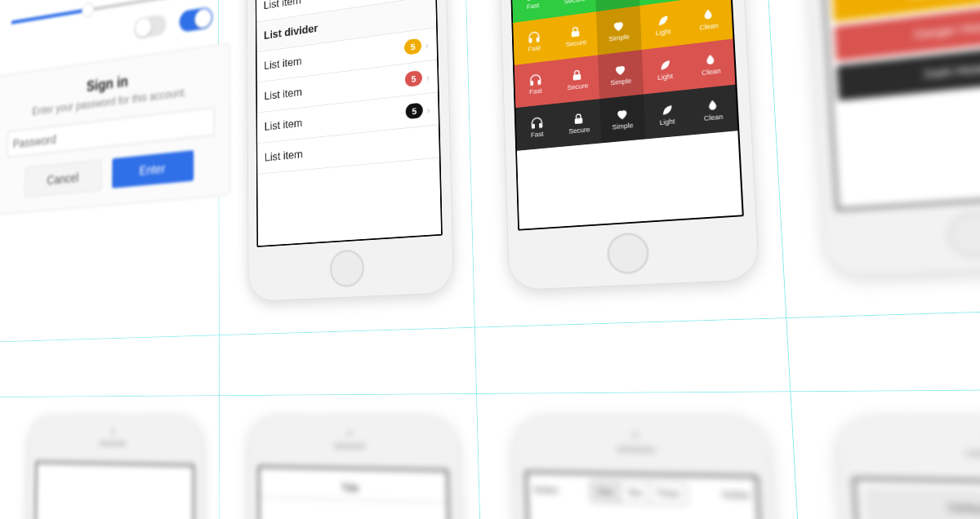 The width and height of the screenshot is (980, 519). I want to click on segment-one: One, so click(606, 492).